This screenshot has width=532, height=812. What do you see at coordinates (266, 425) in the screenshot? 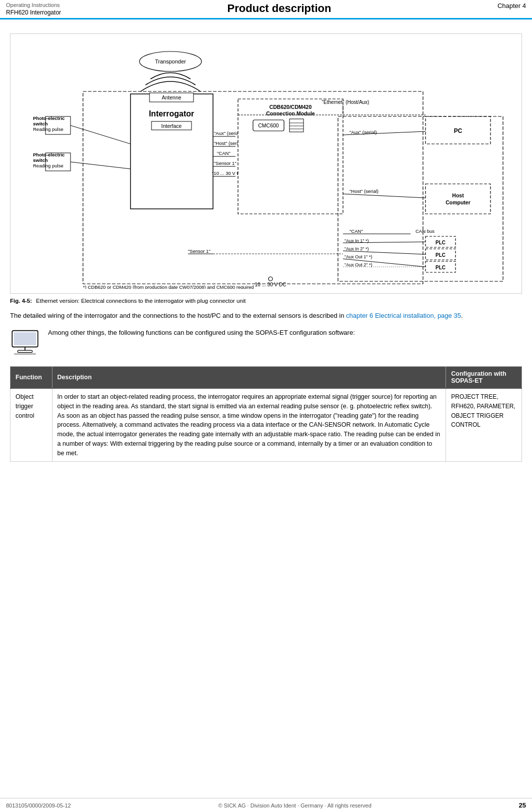
I see `table-row: Object trigger controlIn order to start …` at bounding box center [266, 425].